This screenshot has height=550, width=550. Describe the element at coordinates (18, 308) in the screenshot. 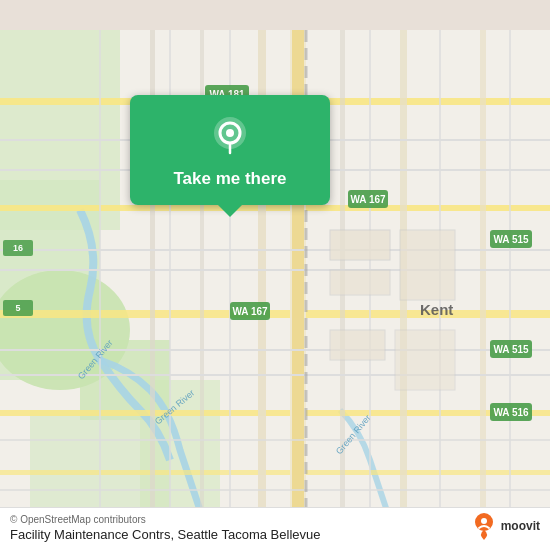

I see `svg-text: 5` at that location.